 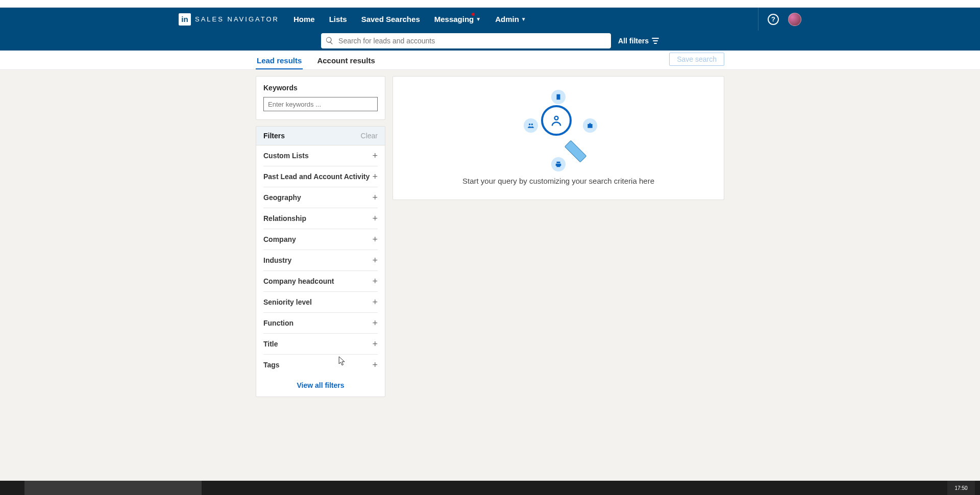 I want to click on nav-admin: Admin ▼, so click(x=510, y=19).